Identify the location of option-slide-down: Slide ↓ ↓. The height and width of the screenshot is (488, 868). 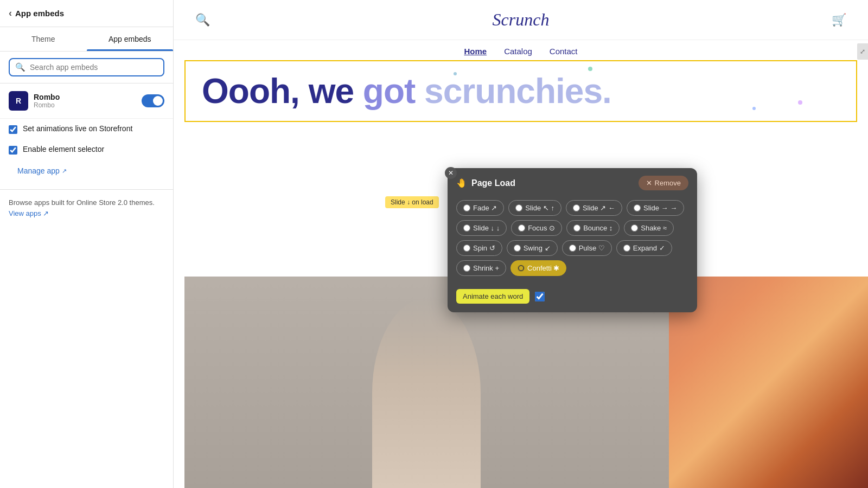
(482, 228).